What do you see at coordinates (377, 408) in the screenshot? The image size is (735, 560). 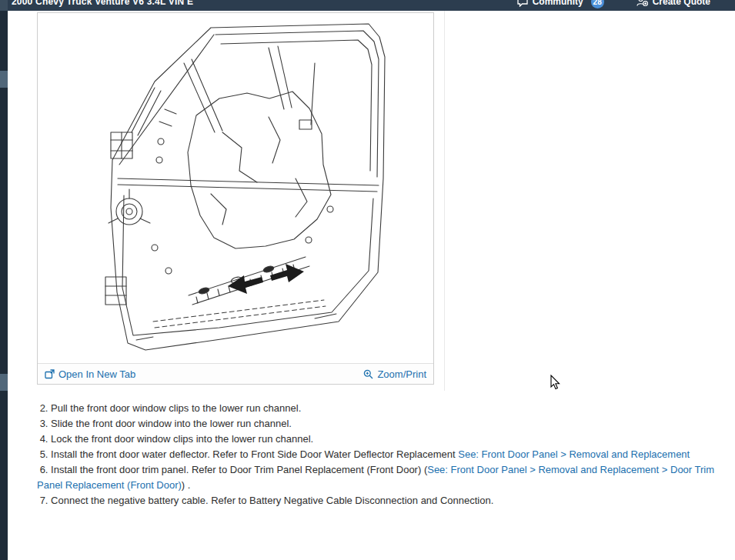 I see `instruction-step-2: 2. Pull the front door window clips to t…` at bounding box center [377, 408].